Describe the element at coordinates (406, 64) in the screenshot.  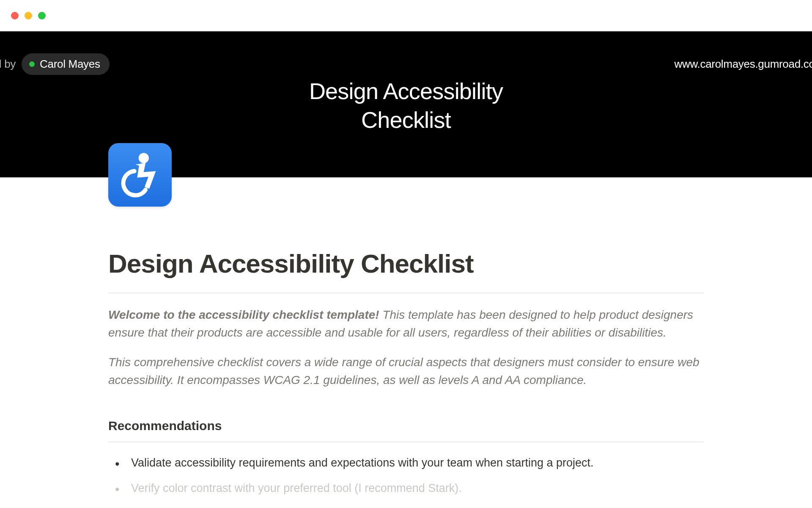
I see `cover-top-row: ted by Carol Mayes www.carolmayes.gumroa…` at that location.